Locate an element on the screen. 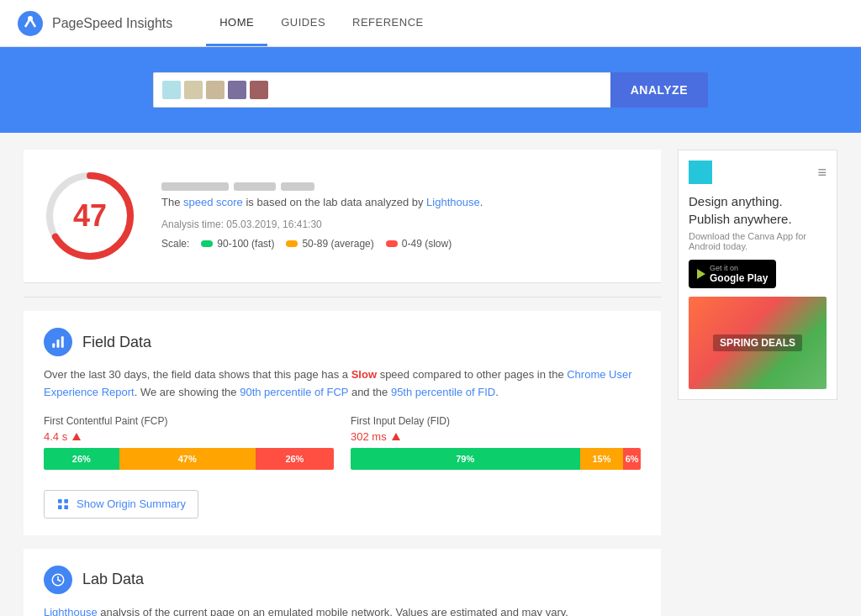 The height and width of the screenshot is (616, 861). nav-guides: GUIDES is located at coordinates (303, 24).